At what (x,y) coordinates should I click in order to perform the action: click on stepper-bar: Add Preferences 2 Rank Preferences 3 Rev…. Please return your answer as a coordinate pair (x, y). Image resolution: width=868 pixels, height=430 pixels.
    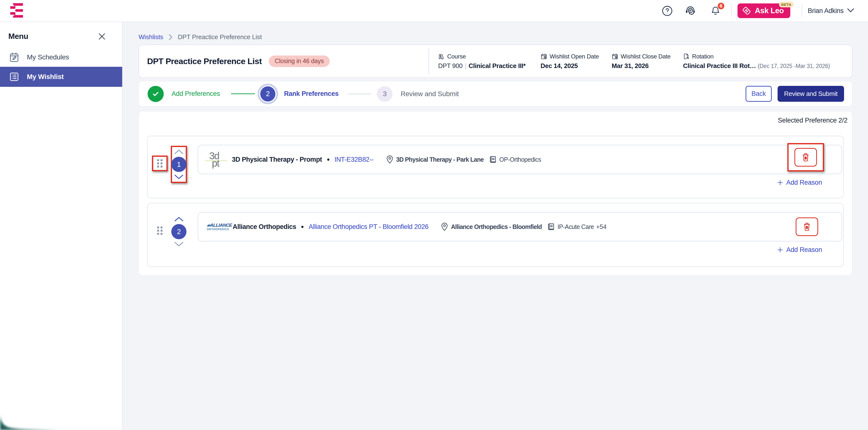
    Looking at the image, I should click on (495, 94).